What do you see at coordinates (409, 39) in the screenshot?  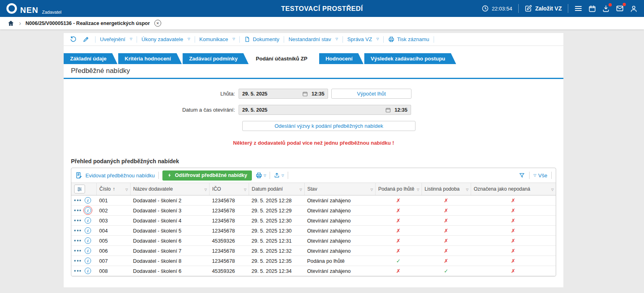 I see `toolbar-item-tisk-zaznamu: Tisk záznamu` at bounding box center [409, 39].